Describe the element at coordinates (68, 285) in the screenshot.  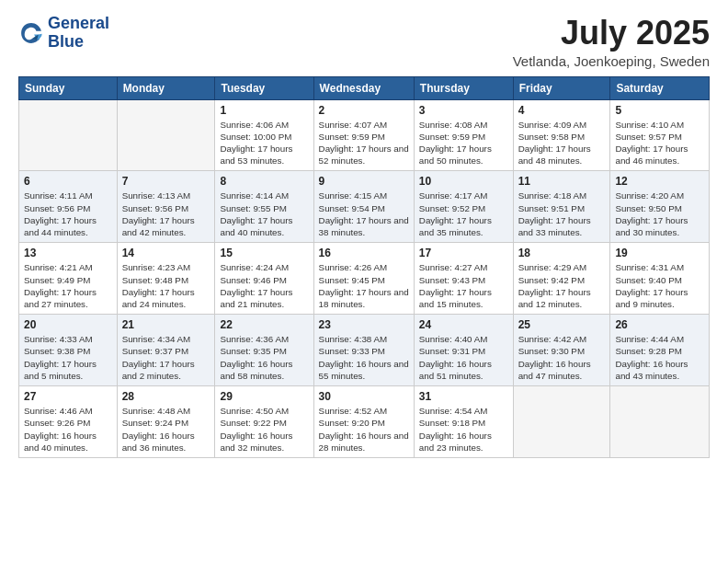
I see `day-detail: Sunrise: 4:21 AM Sunset: 9:49 PM Dayligh…` at that location.